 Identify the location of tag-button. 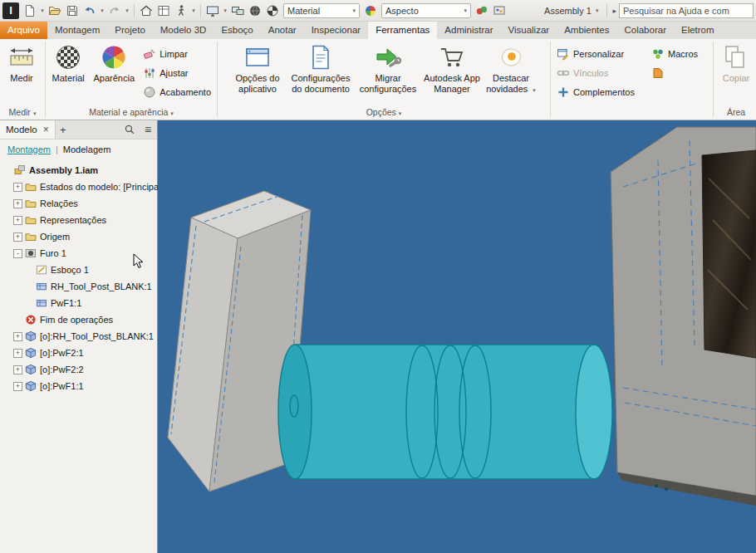
(675, 73).